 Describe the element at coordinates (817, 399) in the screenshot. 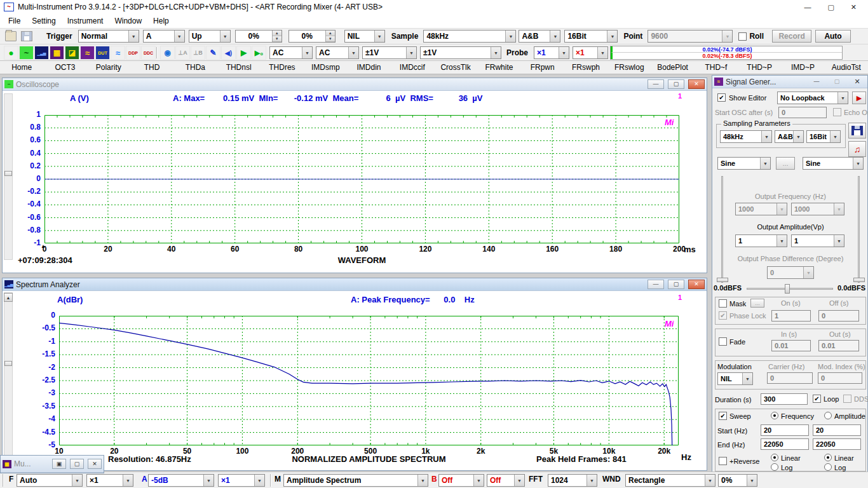

I see `loop-checkbox: ✔` at that location.